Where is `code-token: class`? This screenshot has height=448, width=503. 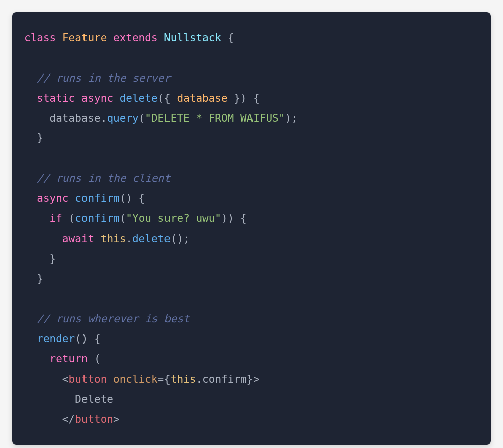
code-token: class is located at coordinates (40, 38).